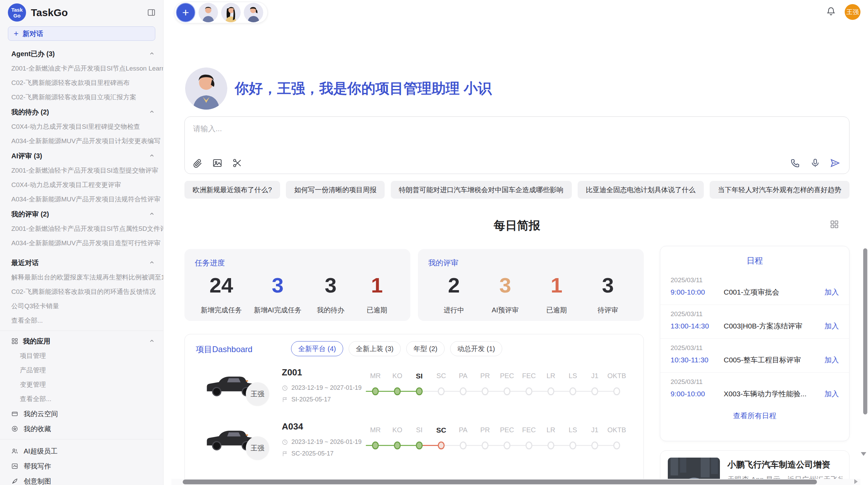 Image resolution: width=868 pixels, height=485 pixels. What do you see at coordinates (82, 480) in the screenshot?
I see `sidebar-item-creative-draw: 创意制图` at bounding box center [82, 480].